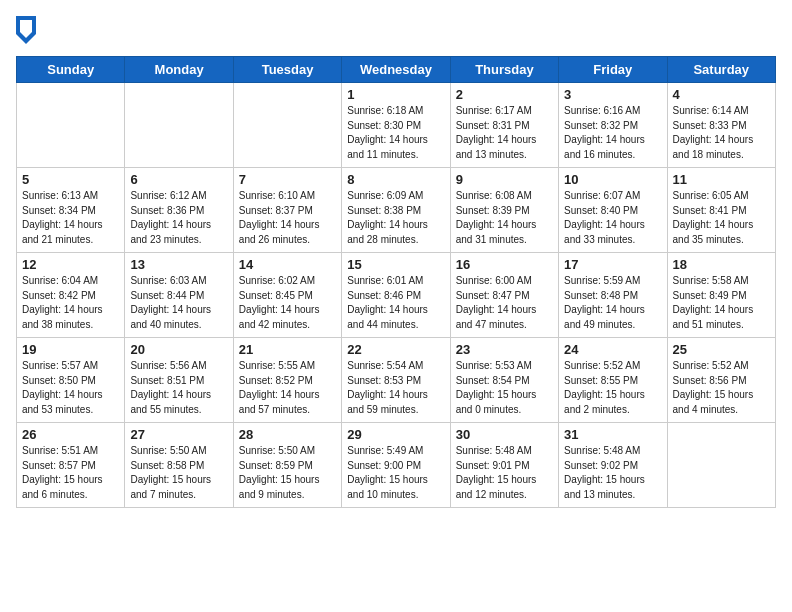  Describe the element at coordinates (613, 296) in the screenshot. I see `calendar-cell: 17Sunrise: 5:59 AM Sunset: 8:48 PM Dayli…` at that location.